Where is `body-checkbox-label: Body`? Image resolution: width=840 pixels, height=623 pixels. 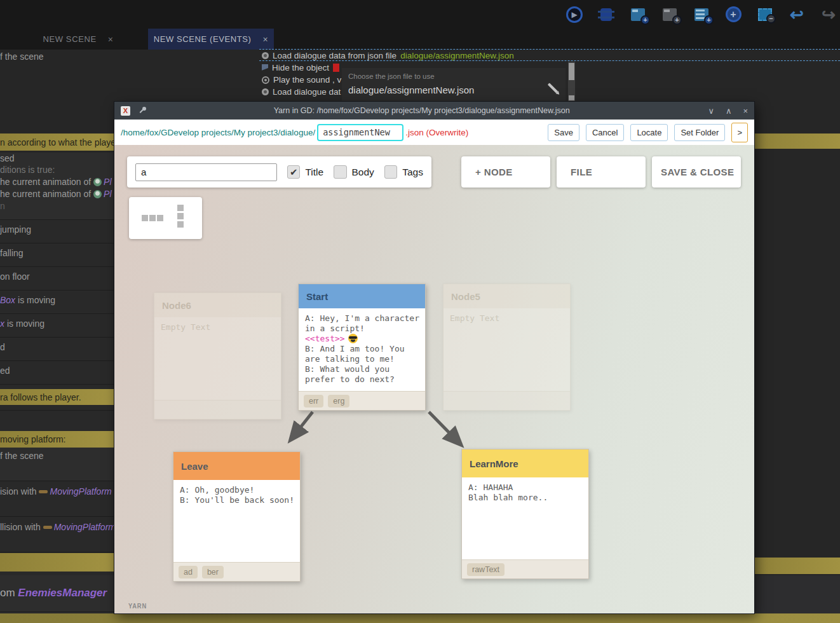 body-checkbox-label: Body is located at coordinates (363, 172).